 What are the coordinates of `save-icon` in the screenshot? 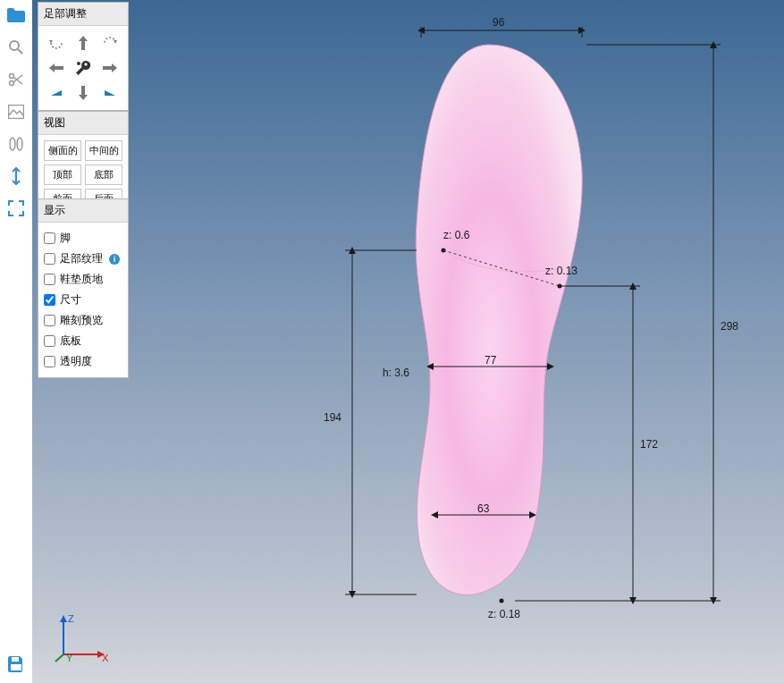 It's located at (16, 664).